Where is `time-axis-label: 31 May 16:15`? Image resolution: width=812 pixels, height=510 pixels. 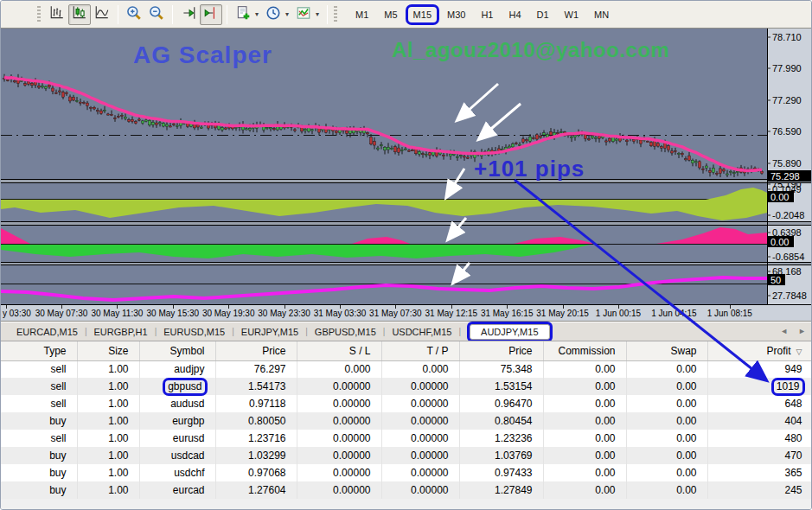 time-axis-label: 31 May 16:15 is located at coordinates (507, 313).